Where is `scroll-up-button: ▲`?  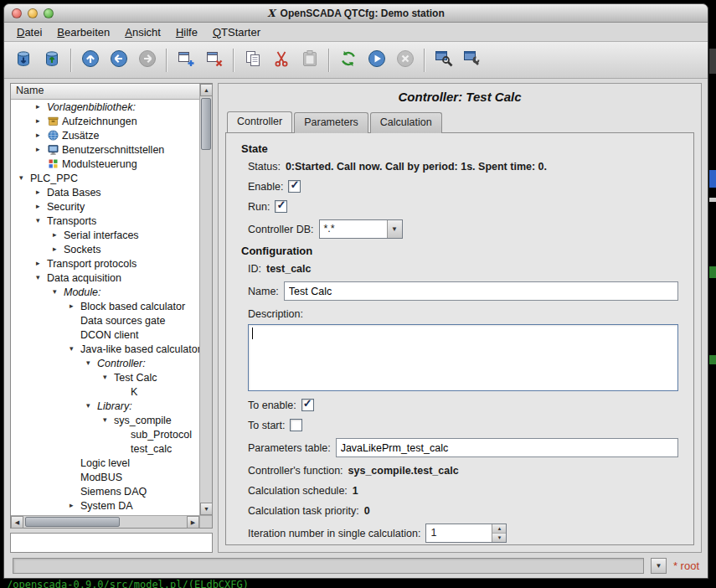 scroll-up-button: ▲ is located at coordinates (206, 90).